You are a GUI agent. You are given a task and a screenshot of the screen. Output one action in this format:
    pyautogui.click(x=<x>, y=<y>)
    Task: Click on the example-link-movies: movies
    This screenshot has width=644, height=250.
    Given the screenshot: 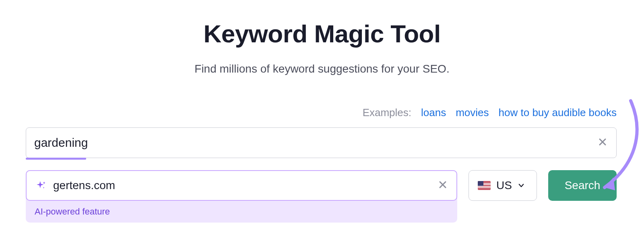 What is the action you would take?
    pyautogui.click(x=472, y=113)
    